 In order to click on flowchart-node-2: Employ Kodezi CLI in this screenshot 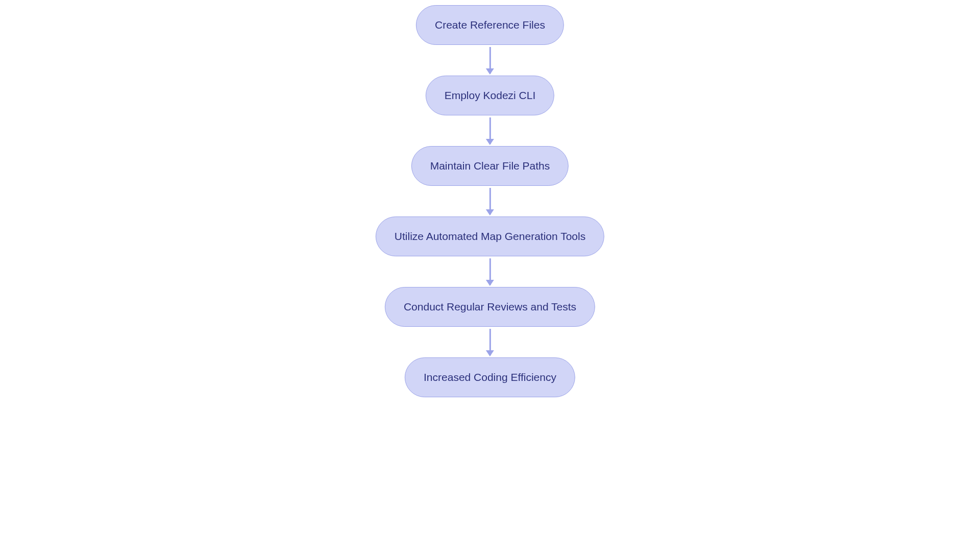, I will do `click(490, 95)`.